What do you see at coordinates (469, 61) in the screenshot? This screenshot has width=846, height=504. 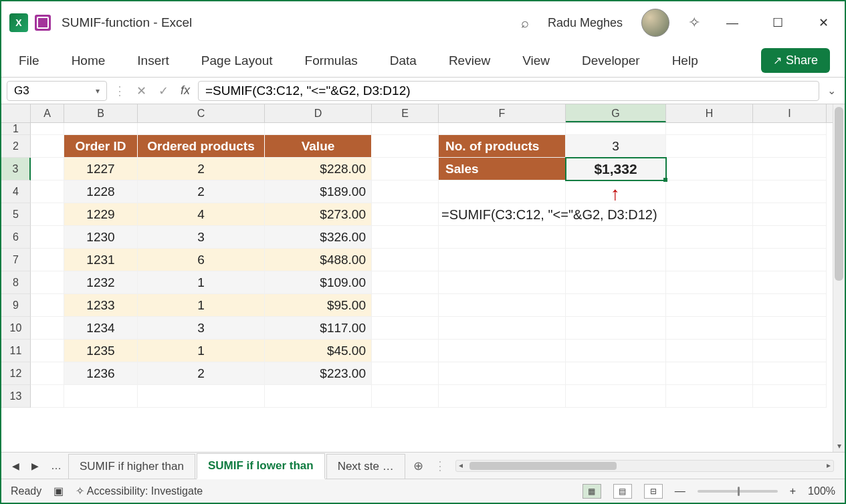 I see `tab-review: Review` at bounding box center [469, 61].